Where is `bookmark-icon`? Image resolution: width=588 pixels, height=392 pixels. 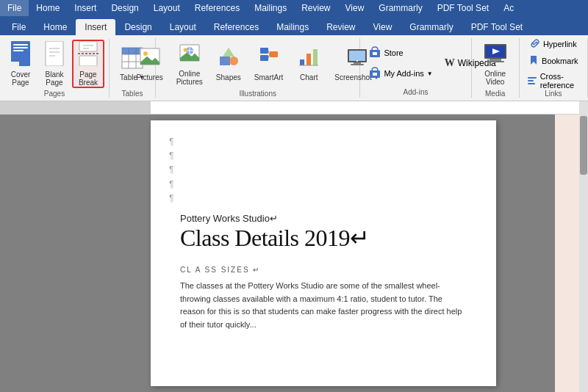 bookmark-icon is located at coordinates (534, 61).